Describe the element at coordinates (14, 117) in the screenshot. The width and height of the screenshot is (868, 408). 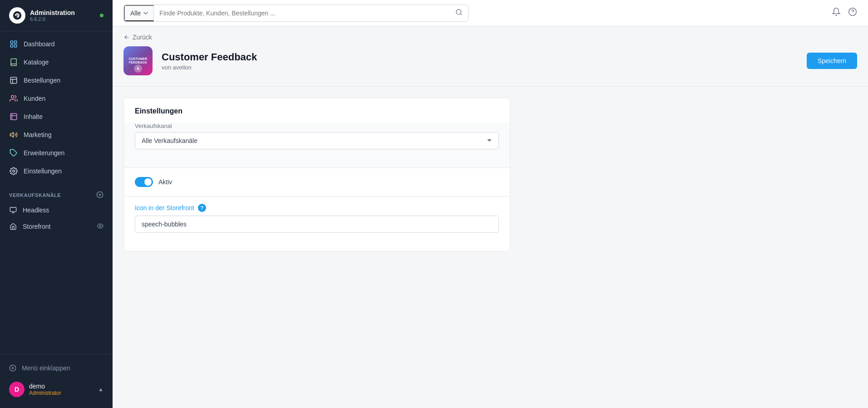
I see `content-icon` at that location.